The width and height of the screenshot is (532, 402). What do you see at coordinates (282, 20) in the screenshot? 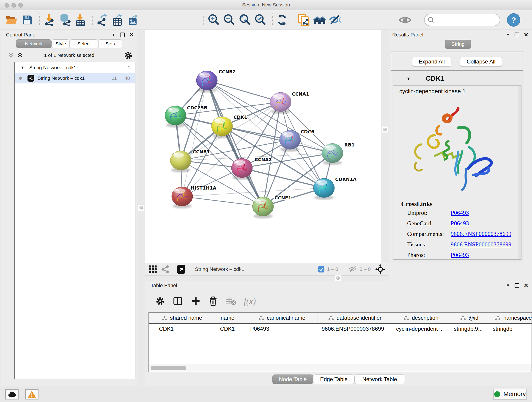
I see `refresh-button` at bounding box center [282, 20].